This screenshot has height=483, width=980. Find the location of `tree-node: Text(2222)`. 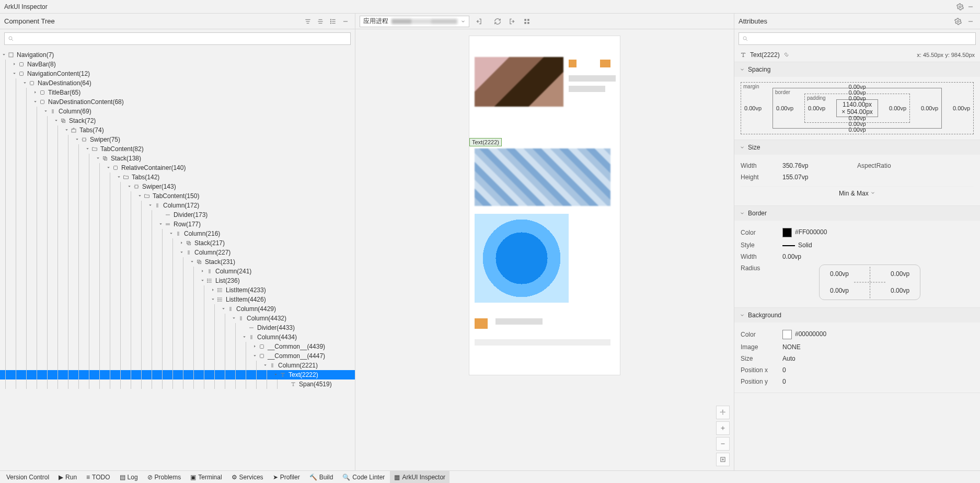

tree-node: Text(2222) is located at coordinates (178, 375).